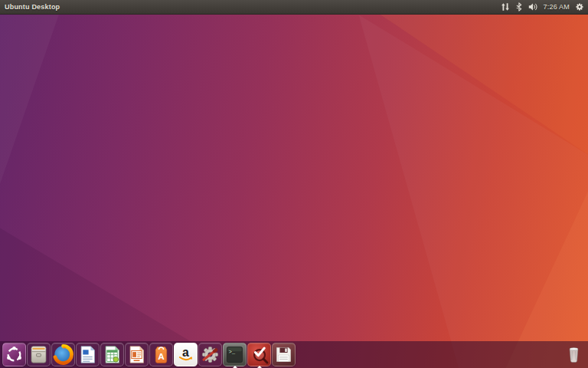 Image resolution: width=588 pixels, height=368 pixels. I want to click on network-activity-icon, so click(505, 7).